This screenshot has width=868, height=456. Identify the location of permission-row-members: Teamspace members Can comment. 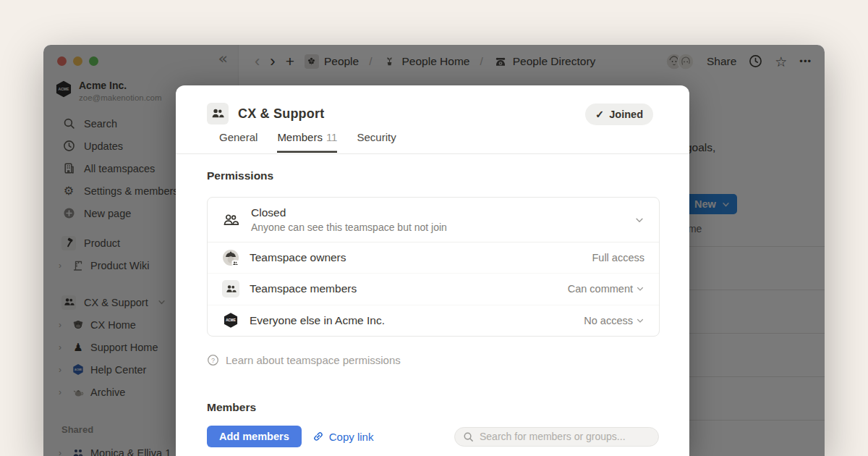
(433, 288).